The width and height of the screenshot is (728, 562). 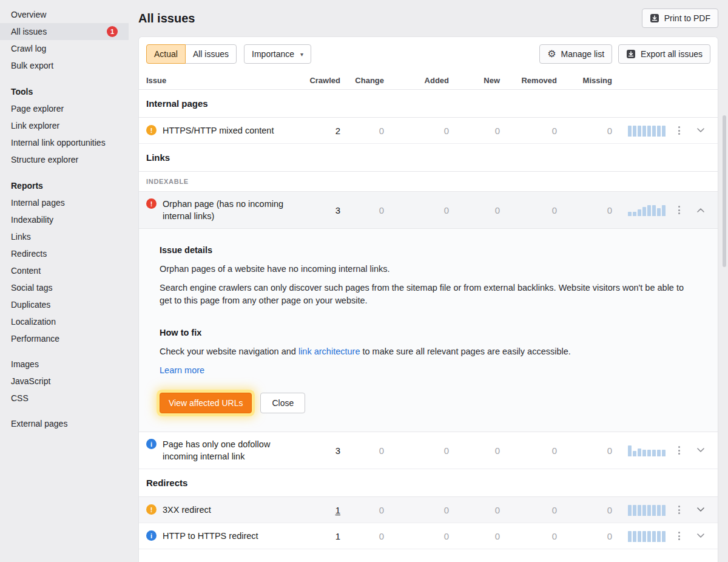 What do you see at coordinates (218, 130) in the screenshot?
I see `issue-label: HTTPS/HTTP mixed content` at bounding box center [218, 130].